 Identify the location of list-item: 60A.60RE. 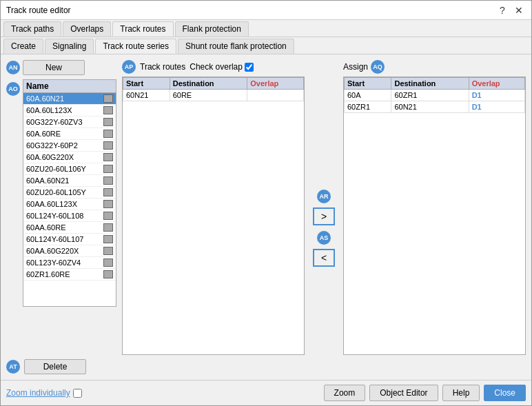
(70, 134).